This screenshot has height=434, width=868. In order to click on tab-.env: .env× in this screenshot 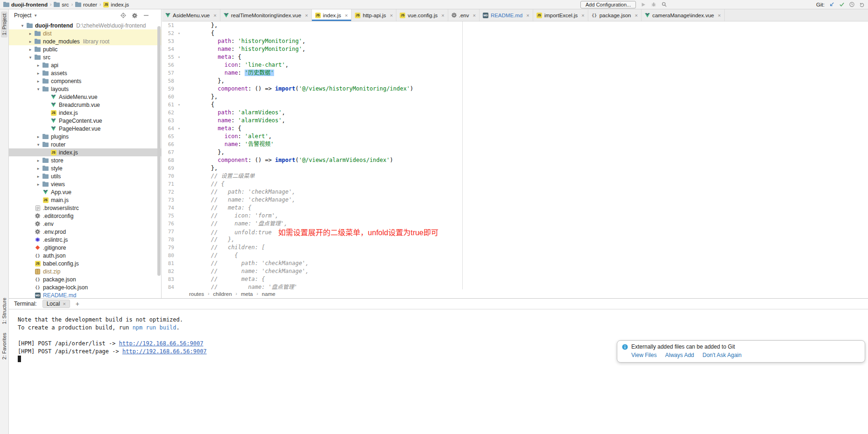, I will do `click(464, 15)`.